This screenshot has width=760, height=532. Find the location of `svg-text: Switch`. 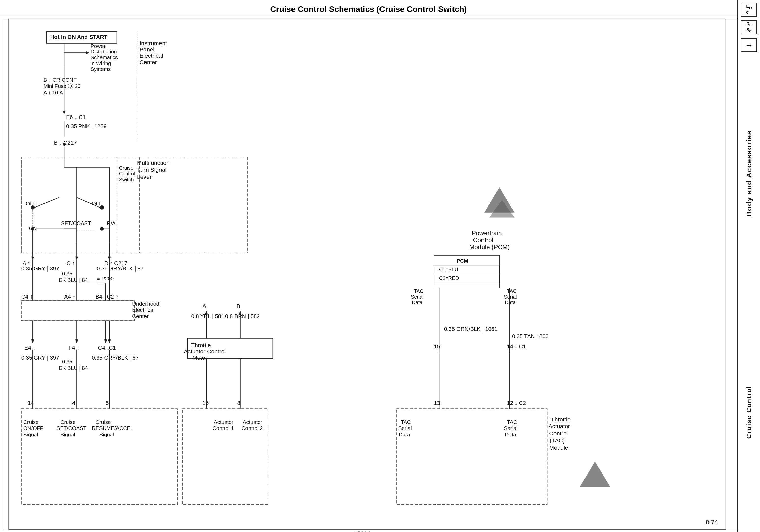

svg-text: Switch is located at coordinates (126, 179).